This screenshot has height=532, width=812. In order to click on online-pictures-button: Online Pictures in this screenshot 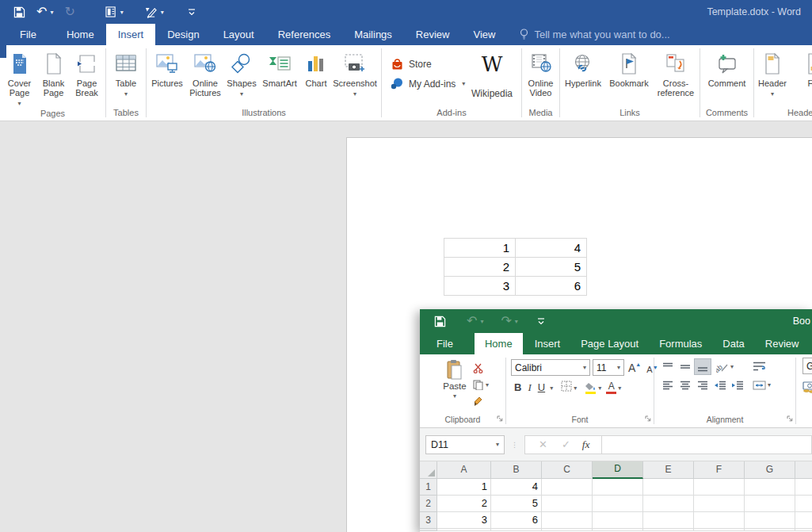, I will do `click(205, 78)`.